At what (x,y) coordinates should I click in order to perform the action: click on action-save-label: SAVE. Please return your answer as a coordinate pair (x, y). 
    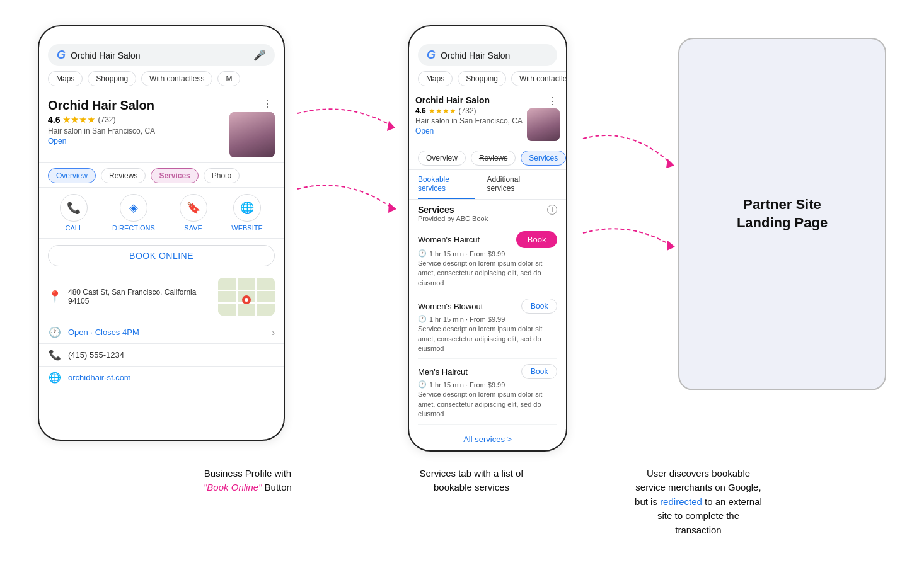
    Looking at the image, I should click on (193, 228).